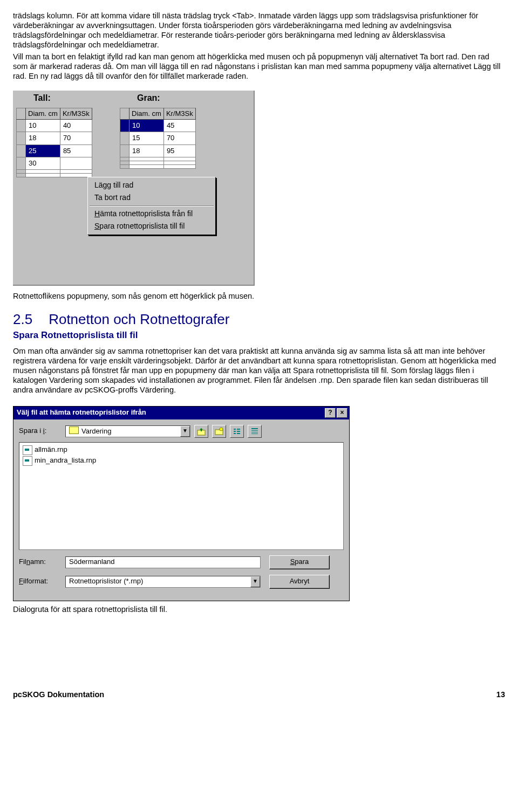  I want to click on filename-input: Södermanland, so click(163, 562).